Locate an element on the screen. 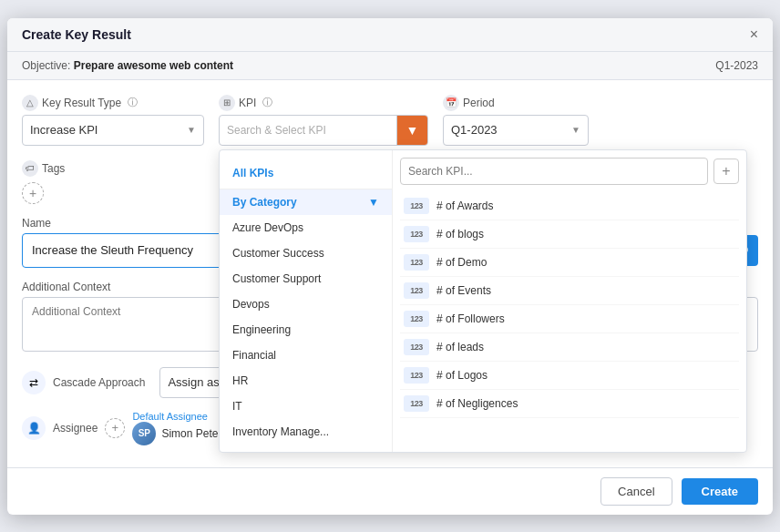 Image resolution: width=780 pixels, height=532 pixels. modal-footer: Cancel Create is located at coordinates (390, 491).